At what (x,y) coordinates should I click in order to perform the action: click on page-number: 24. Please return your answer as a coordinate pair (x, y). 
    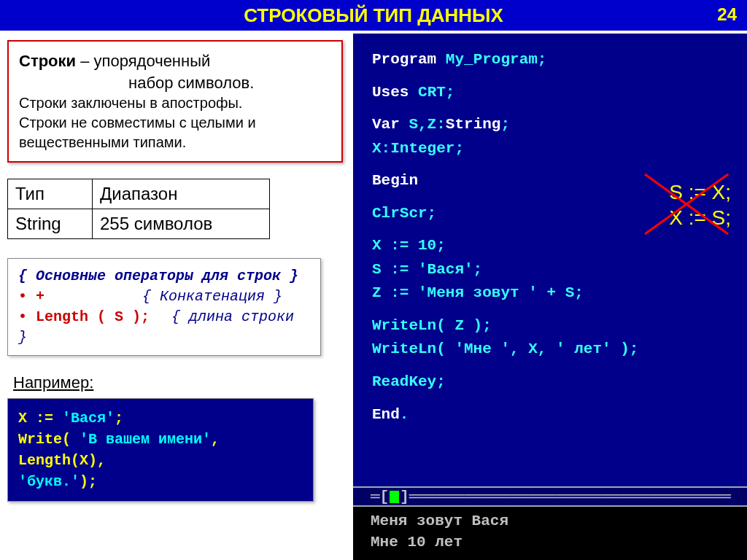
    Looking at the image, I should click on (727, 15).